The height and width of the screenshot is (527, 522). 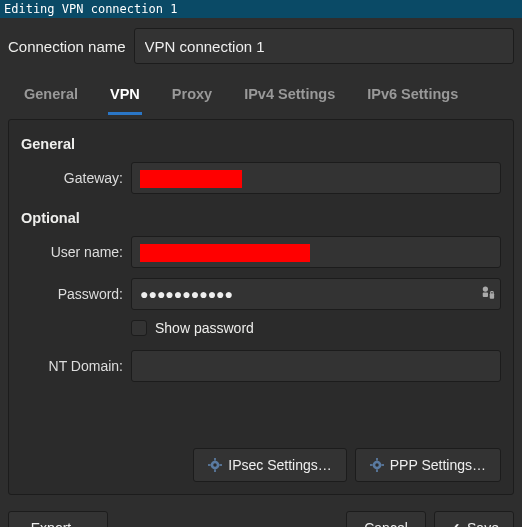 What do you see at coordinates (76, 294) in the screenshot?
I see `password-label: Password:` at bounding box center [76, 294].